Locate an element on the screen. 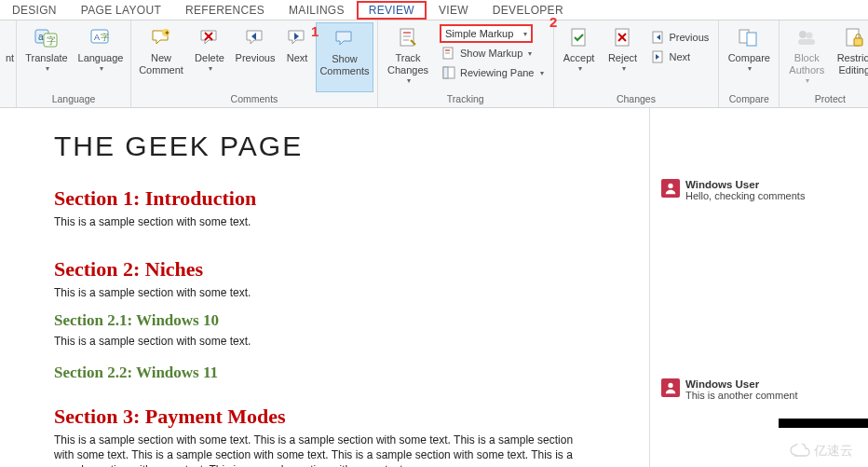 This screenshot has width=868, height=467. track-changes-button: Track Changes is located at coordinates (408, 58).